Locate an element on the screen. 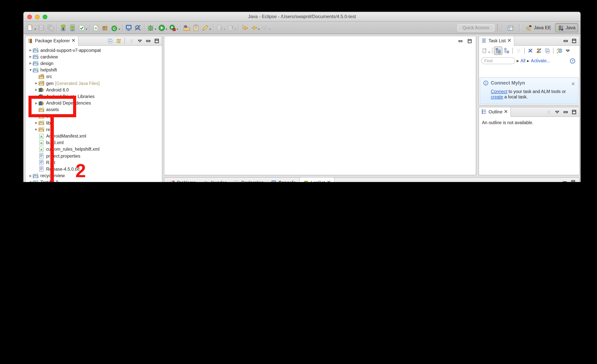 This screenshot has width=597, height=364. tree-item-bin: ▶abin is located at coordinates (94, 116).